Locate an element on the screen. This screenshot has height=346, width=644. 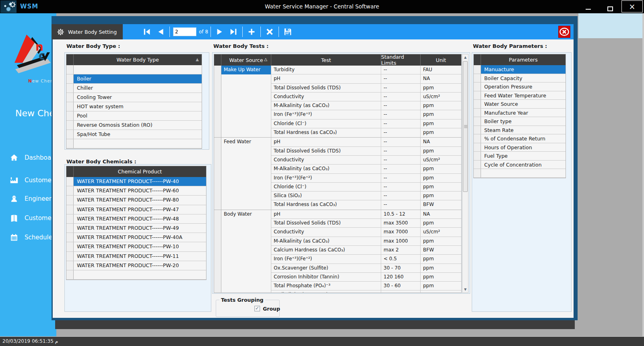
list-row: % of Condensate Return is located at coordinates (520, 139).